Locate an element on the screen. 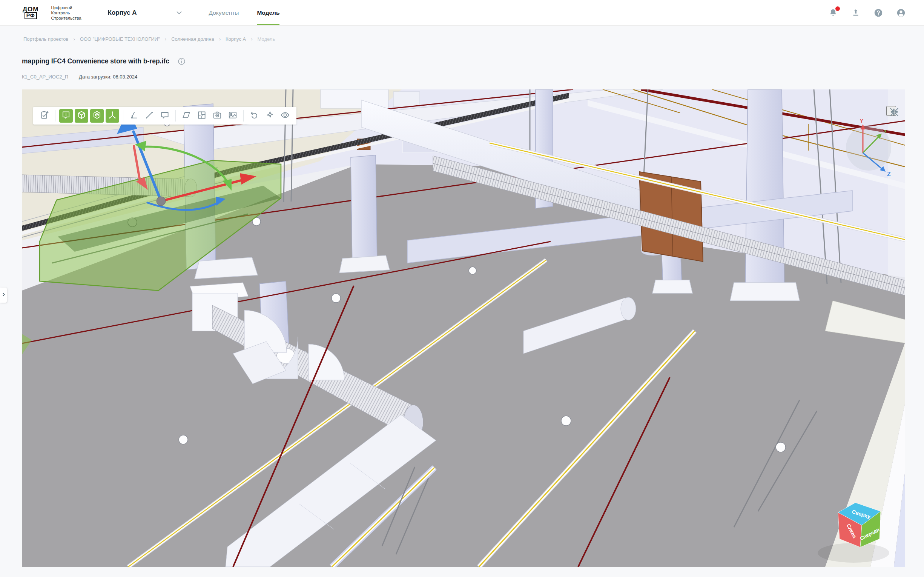  breadcrumb-item-4: Модель is located at coordinates (266, 39).